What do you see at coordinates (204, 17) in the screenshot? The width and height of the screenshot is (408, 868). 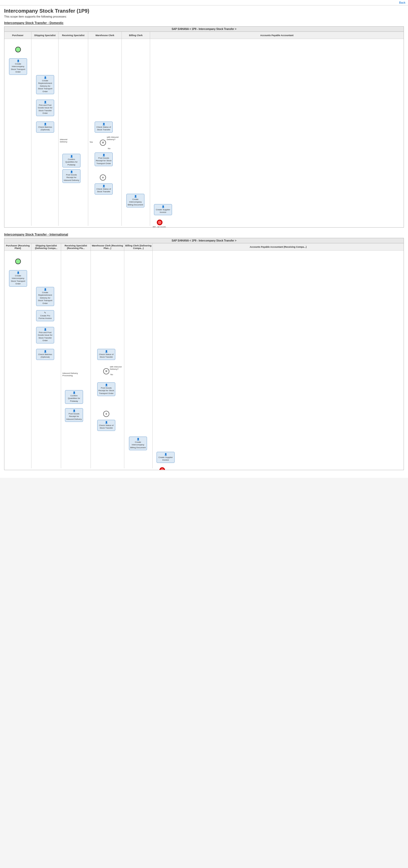 I see `page-subtitle: This scope item supports the following p…` at bounding box center [204, 17].